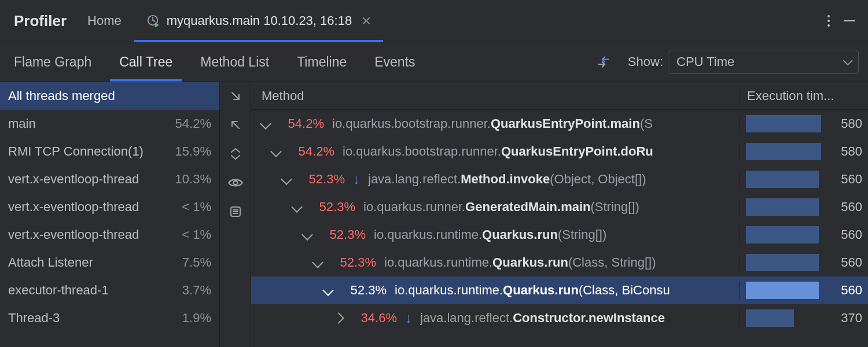 This screenshot has height=347, width=868. What do you see at coordinates (560, 318) in the screenshot?
I see `tree-row: 34.6%↓java.lang.reflect.Constructor.newI…` at bounding box center [560, 318].